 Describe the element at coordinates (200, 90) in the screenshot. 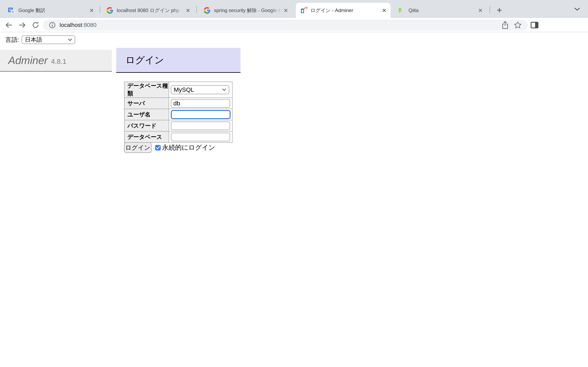

I see `db-type-select: MySQL` at that location.